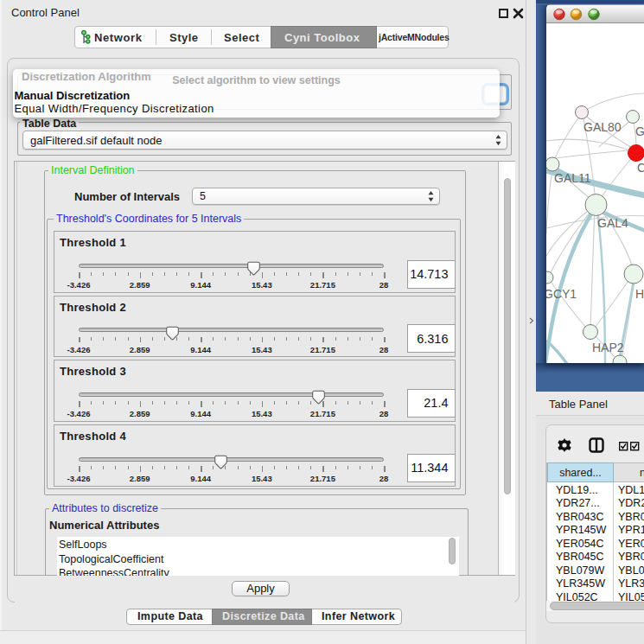 Image resolution: width=644 pixels, height=644 pixels. I want to click on svg-text: C, so click(641, 168).